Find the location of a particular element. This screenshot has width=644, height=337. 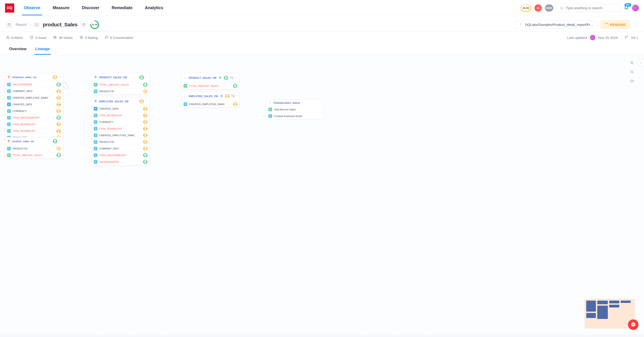

nav-discover: Discover is located at coordinates (90, 8).